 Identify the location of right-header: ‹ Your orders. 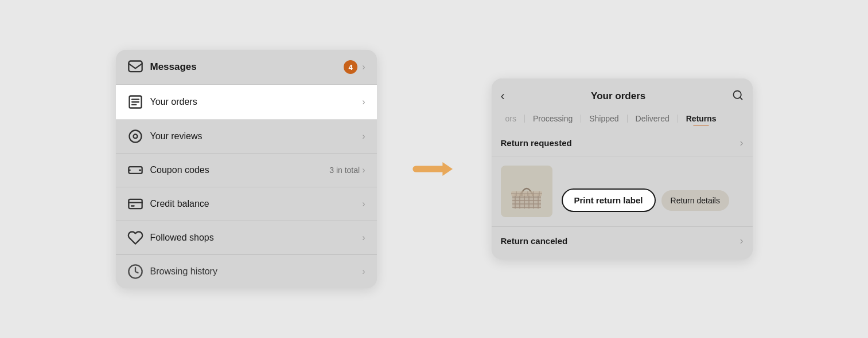
(622, 92).